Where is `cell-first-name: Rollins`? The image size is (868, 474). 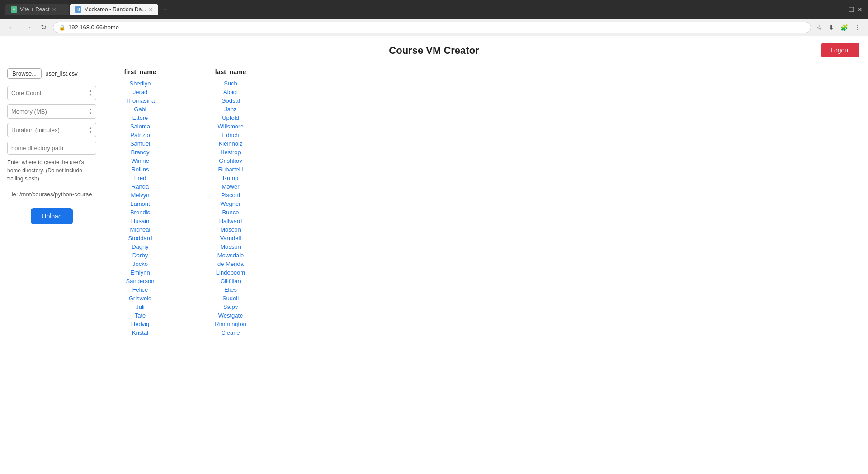
cell-first-name: Rollins is located at coordinates (140, 169).